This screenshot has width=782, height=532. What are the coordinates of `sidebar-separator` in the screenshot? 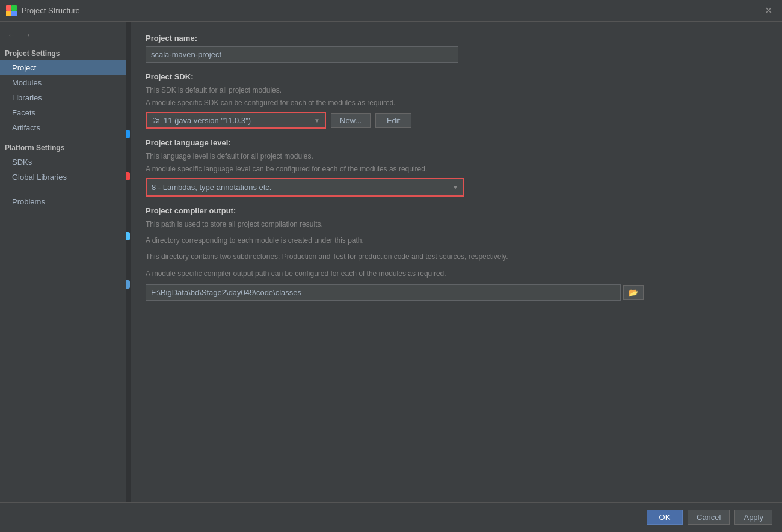 It's located at (63, 138).